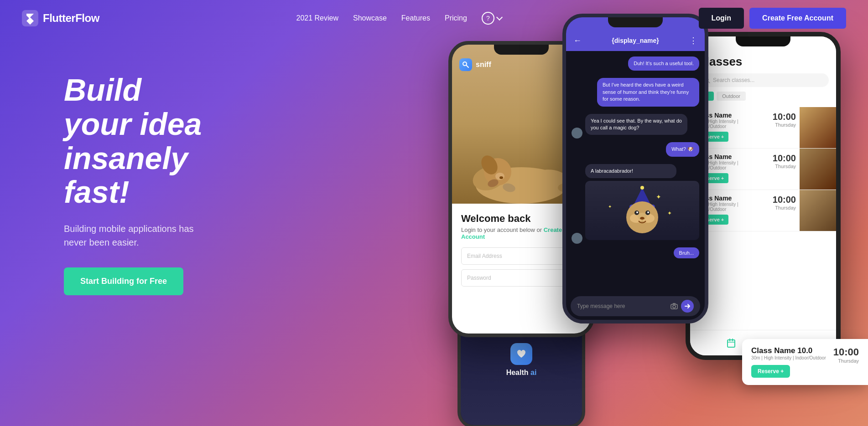  I want to click on class-day-2: Thursday, so click(785, 166).